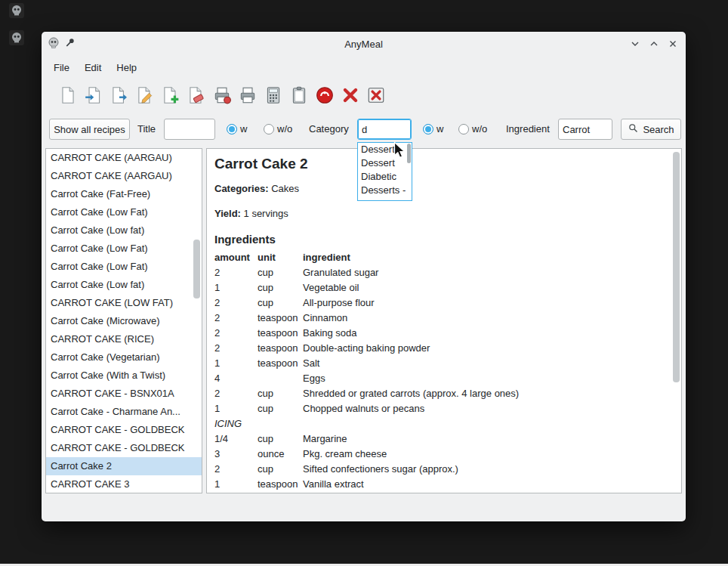 This screenshot has height=566, width=728. What do you see at coordinates (124, 320) in the screenshot?
I see `recipe-list-panel: CARROT CAKE (AARGAU)CARROT CAKE (AARGAU)…` at bounding box center [124, 320].